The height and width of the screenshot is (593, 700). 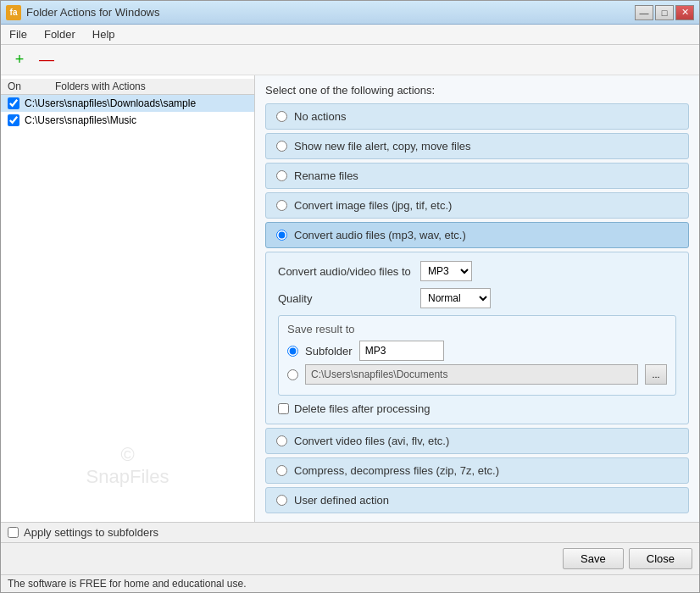 What do you see at coordinates (100, 86) in the screenshot?
I see `col-folders-header: Folders with Actions` at bounding box center [100, 86].